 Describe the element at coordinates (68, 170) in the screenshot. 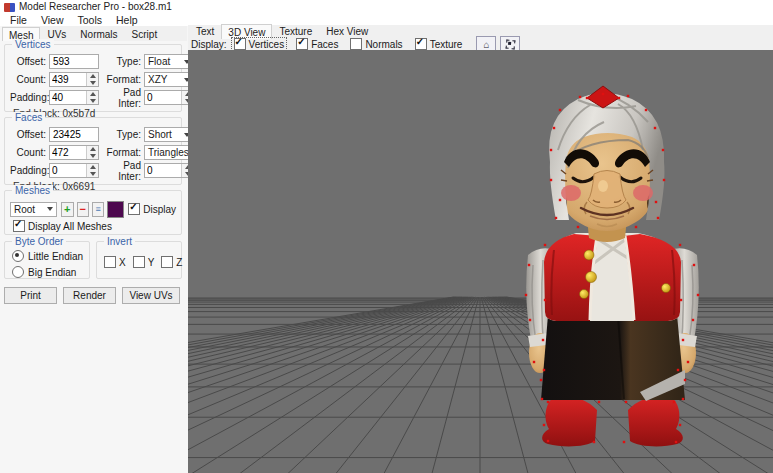

I see `faces-padding-input` at that location.